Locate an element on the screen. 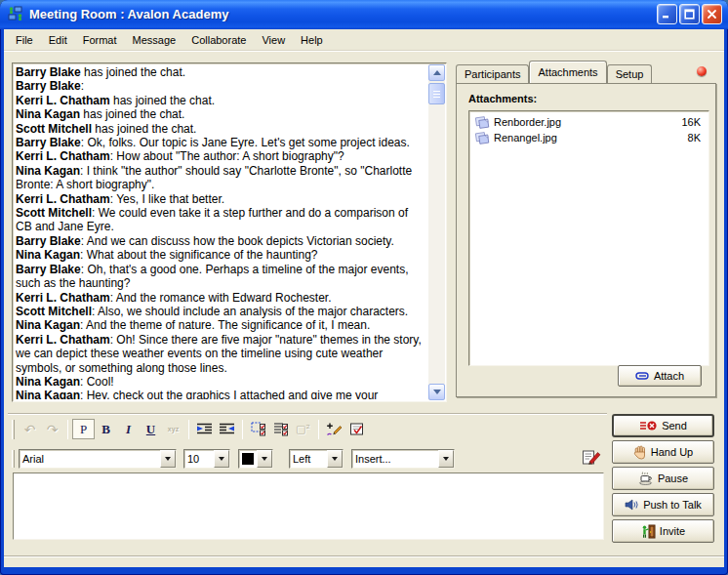  color-swatch is located at coordinates (248, 459).